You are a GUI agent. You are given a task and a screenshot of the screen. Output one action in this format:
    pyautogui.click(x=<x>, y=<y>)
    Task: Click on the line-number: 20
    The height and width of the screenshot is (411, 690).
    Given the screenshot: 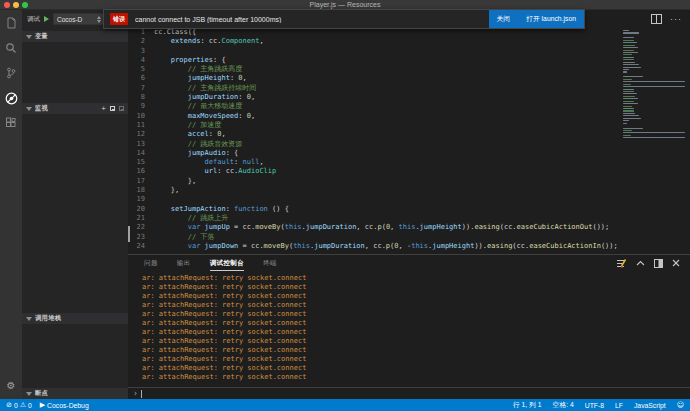 What is the action you would take?
    pyautogui.click(x=141, y=210)
    